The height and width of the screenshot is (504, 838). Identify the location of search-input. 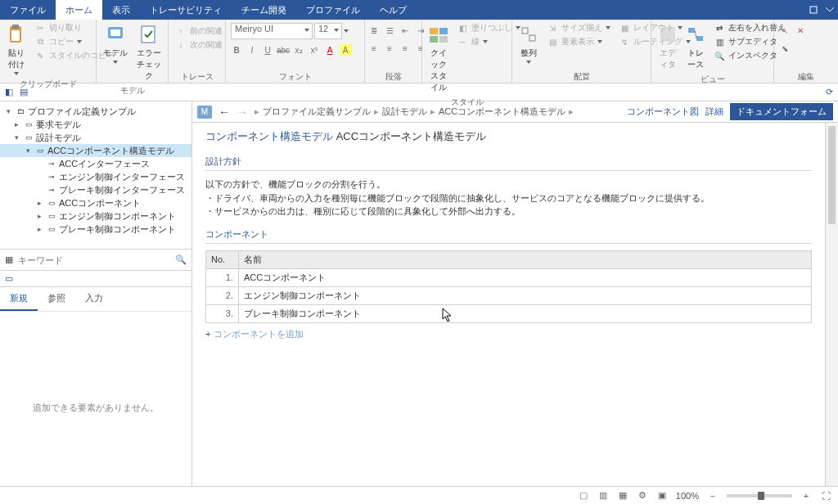
(94, 260).